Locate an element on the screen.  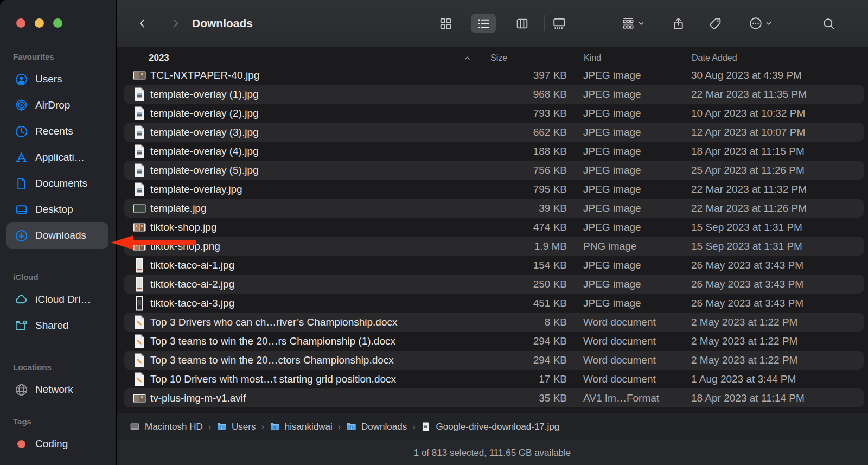
file-date-added: 25 Apr 2023 at 11:26 PM is located at coordinates (774, 170).